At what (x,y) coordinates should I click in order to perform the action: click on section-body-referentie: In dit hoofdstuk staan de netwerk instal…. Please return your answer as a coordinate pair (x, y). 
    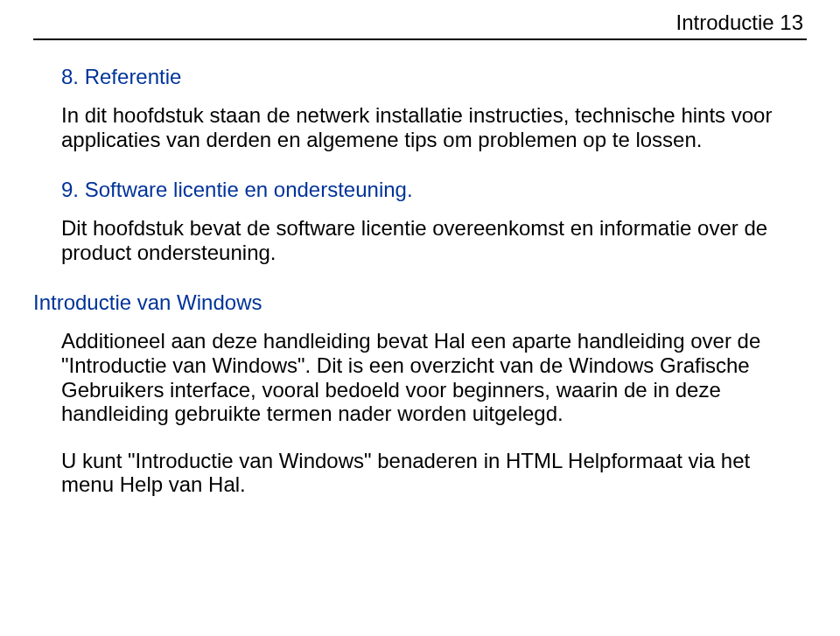
    Looking at the image, I should click on (434, 128).